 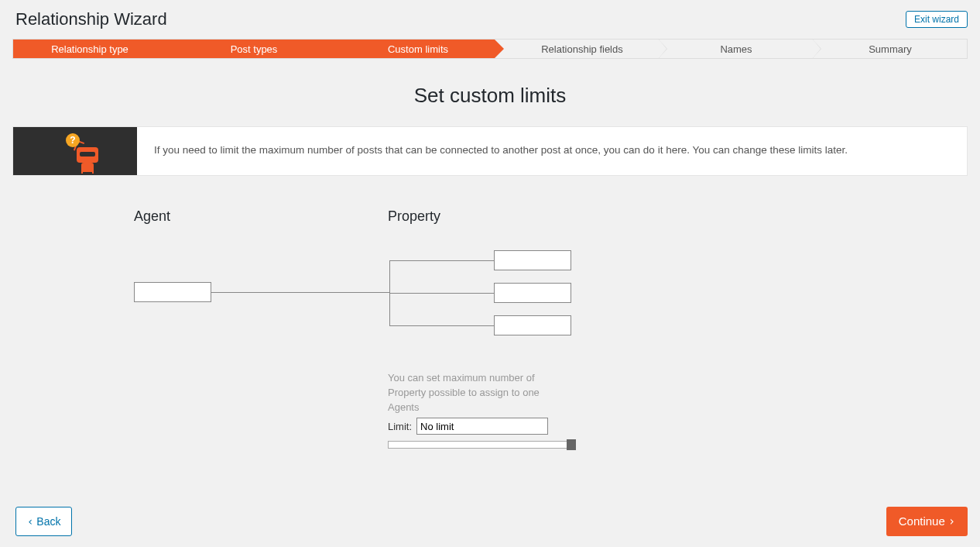 I want to click on back-button-label: Back, so click(x=48, y=521).